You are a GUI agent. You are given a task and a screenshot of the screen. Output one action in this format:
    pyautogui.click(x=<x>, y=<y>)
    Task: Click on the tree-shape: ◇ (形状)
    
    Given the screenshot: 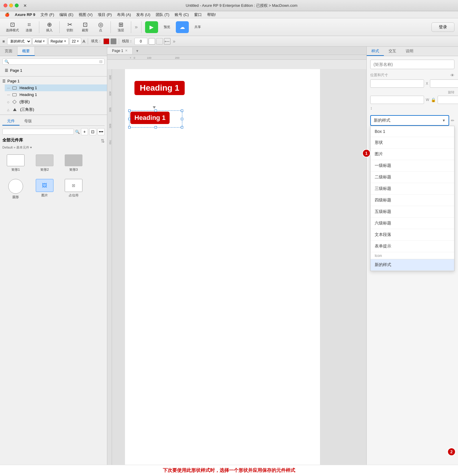 What is the action you would take?
    pyautogui.click(x=56, y=102)
    